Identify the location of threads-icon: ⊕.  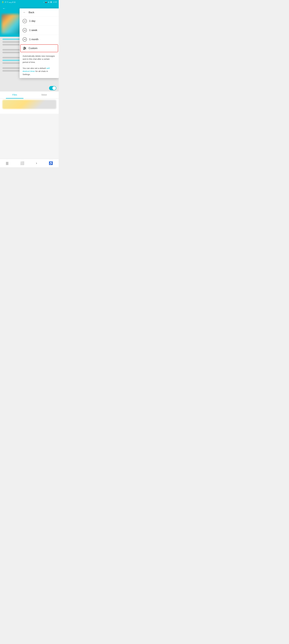
(49, 2).